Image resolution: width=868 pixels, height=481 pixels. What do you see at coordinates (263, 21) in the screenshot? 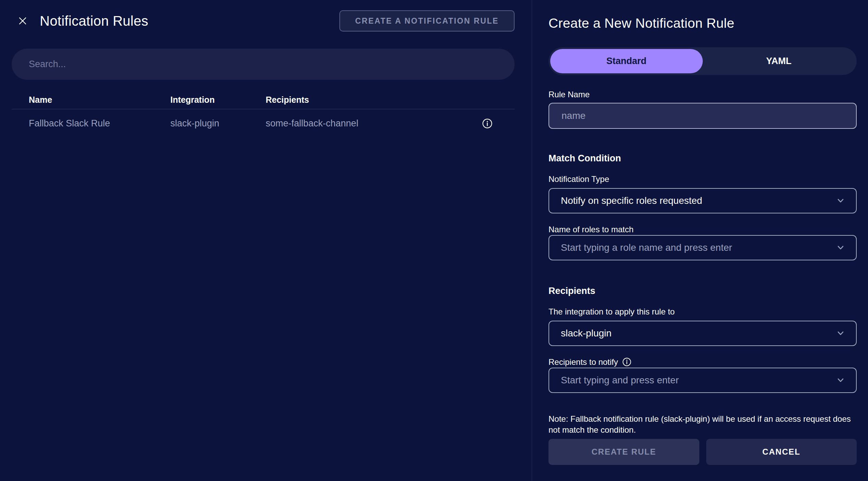
I see `left-panel-header: Notification Rules CREATE A NOTIFICATION…` at bounding box center [263, 21].